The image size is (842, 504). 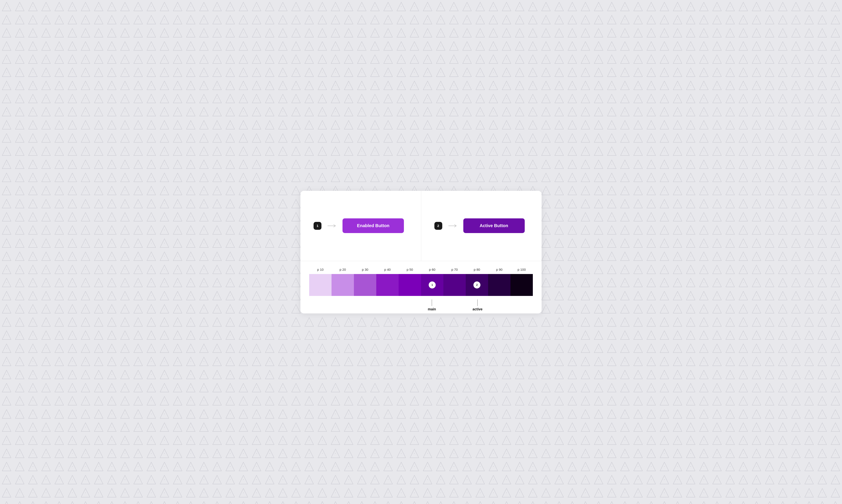 I want to click on scale-label-p30: p 30, so click(x=365, y=270).